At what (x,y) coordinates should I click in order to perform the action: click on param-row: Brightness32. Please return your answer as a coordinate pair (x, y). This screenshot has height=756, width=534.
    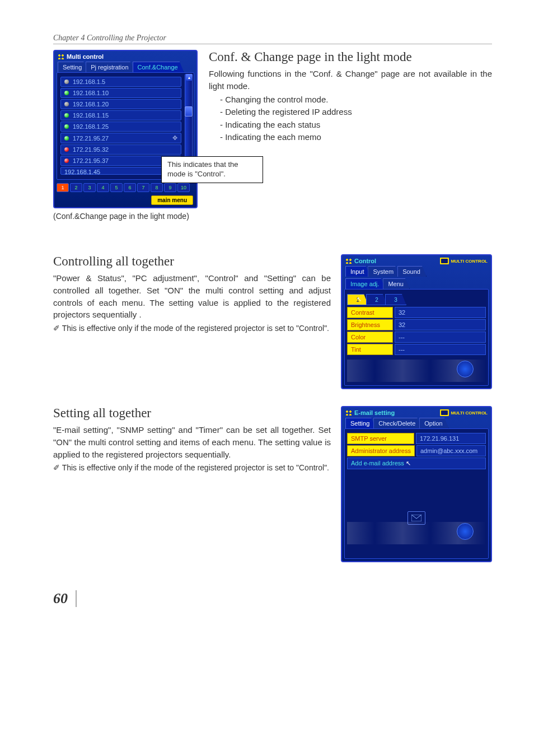
    Looking at the image, I should click on (416, 325).